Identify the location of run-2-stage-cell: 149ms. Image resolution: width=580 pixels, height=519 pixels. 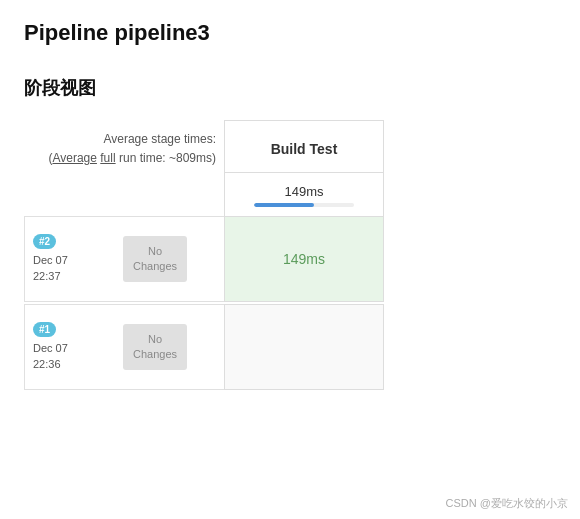
(304, 259).